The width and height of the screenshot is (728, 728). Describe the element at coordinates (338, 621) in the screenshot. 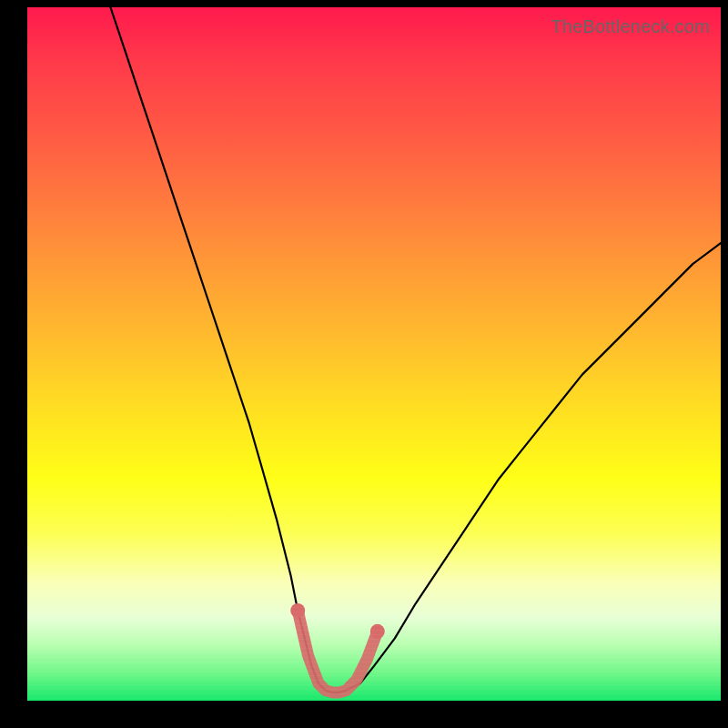

I see `optimal-range-dots` at that location.